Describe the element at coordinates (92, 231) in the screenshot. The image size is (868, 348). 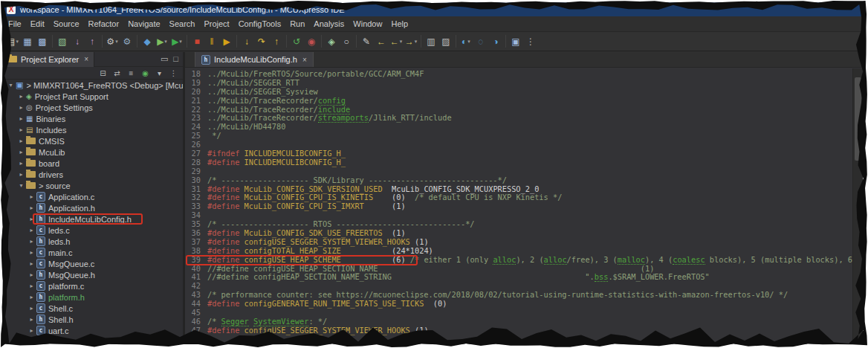
I see `tree-item-leds-c: ▸cleds.c` at that location.